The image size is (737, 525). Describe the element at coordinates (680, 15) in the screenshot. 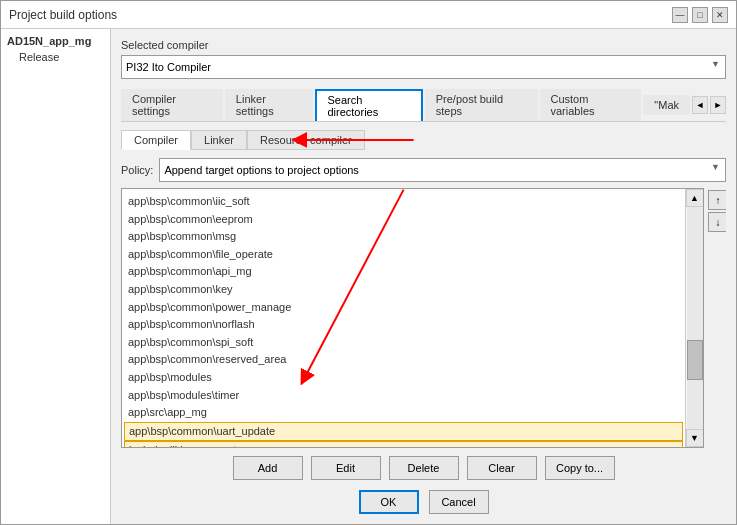

I see `minimize-button: —` at that location.